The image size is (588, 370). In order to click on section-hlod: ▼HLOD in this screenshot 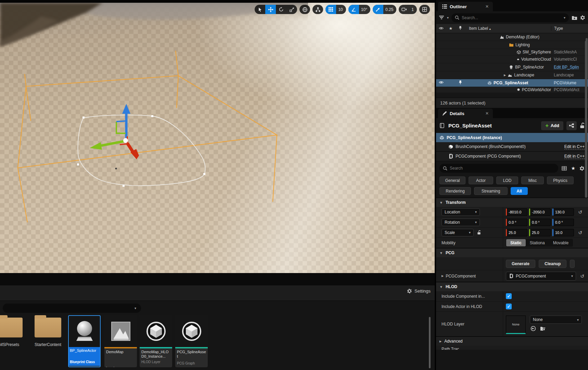, I will do `click(512, 286)`.